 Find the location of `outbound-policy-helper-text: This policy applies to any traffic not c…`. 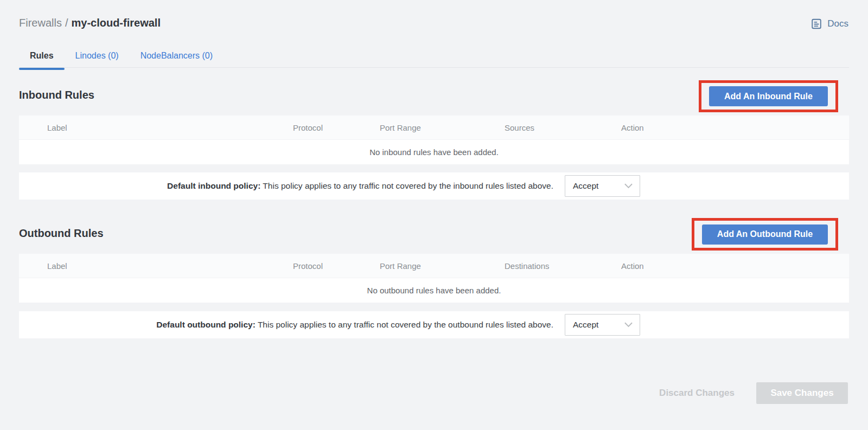

outbound-policy-helper-text: This policy applies to any traffic not c… is located at coordinates (406, 324).